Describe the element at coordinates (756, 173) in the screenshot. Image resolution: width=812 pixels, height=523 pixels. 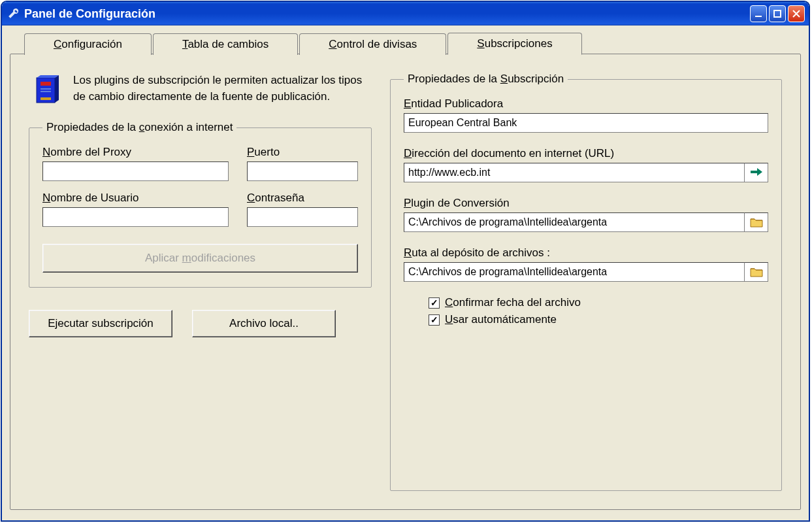
I see `url-go-button` at that location.